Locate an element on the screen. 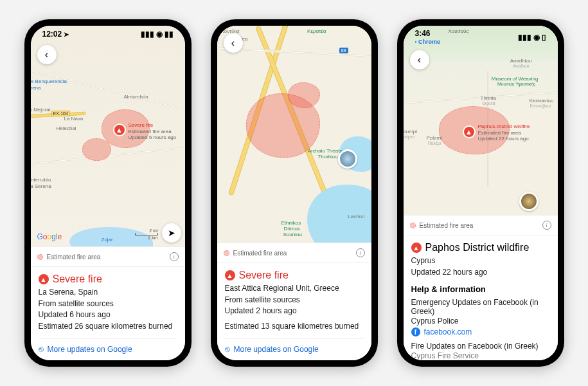 The height and width of the screenshot is (386, 588). map-label: rena is located at coordinates (36, 87).